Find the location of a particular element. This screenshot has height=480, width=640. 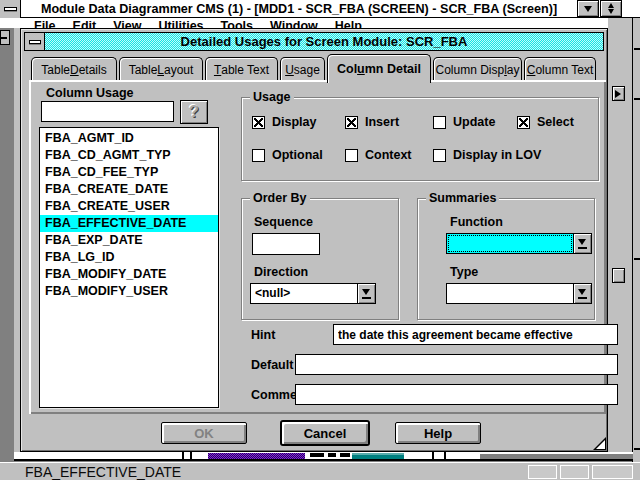

usage-groupbox: Usage Display Insert Update Select Optio… is located at coordinates (420, 139).